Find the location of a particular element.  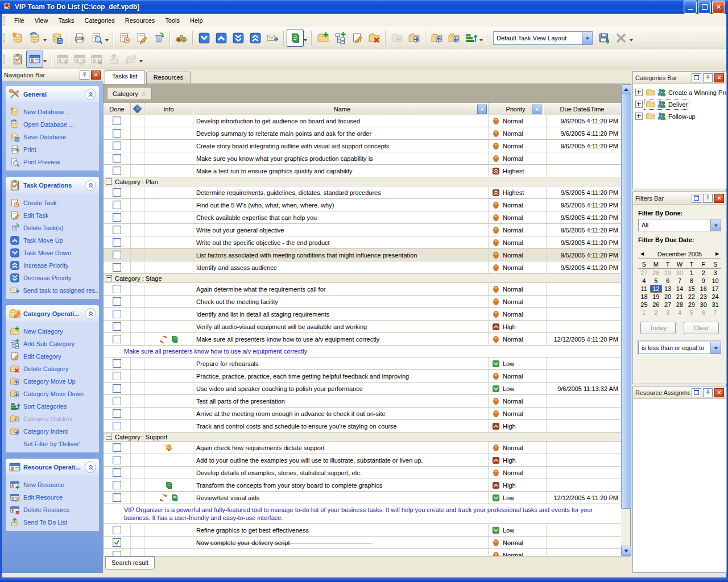

delete-category-button is located at coordinates (374, 38).